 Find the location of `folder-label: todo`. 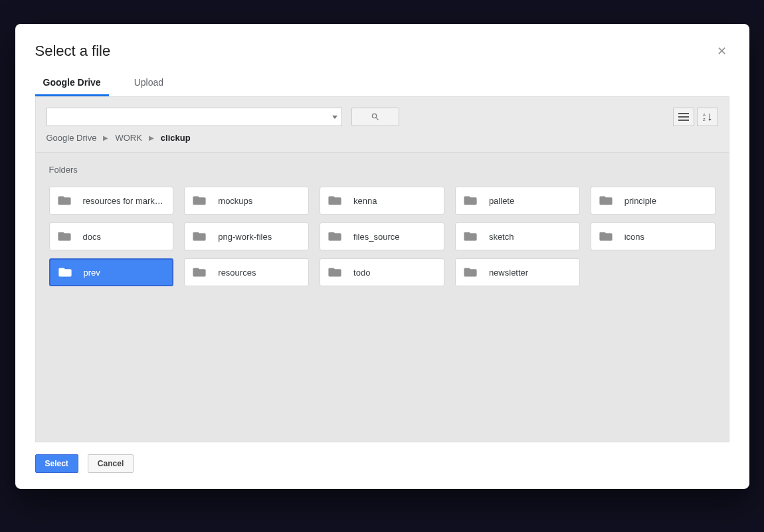

folder-label: todo is located at coordinates (361, 272).